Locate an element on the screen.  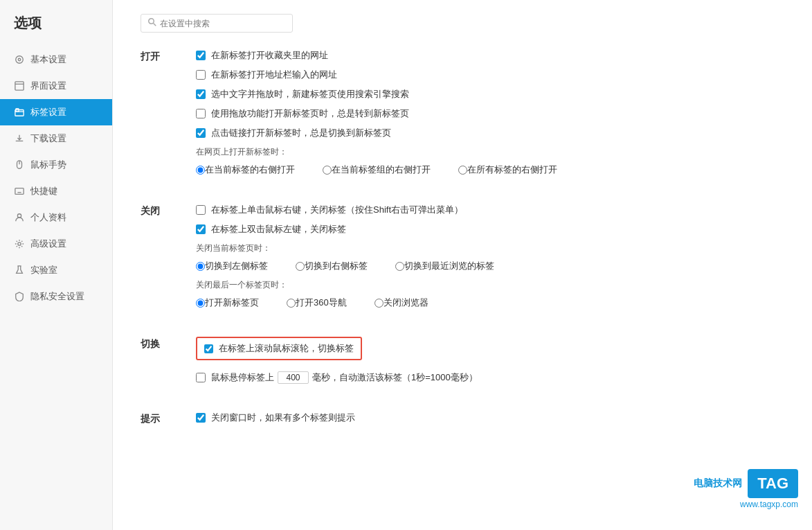
sidebar-label-mouse: 鼠标手势 is located at coordinates (48, 165).